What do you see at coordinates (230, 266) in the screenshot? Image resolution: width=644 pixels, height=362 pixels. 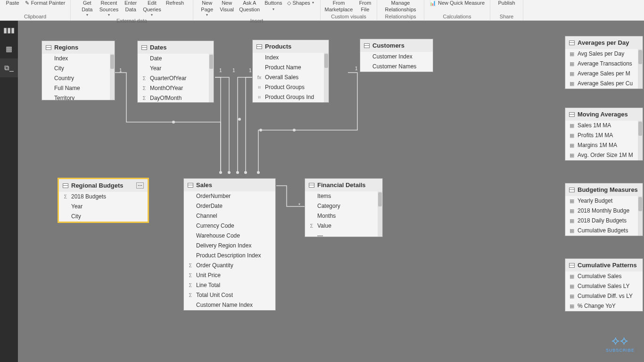 I see `field-row: ΣOrder Quantity` at bounding box center [230, 266].